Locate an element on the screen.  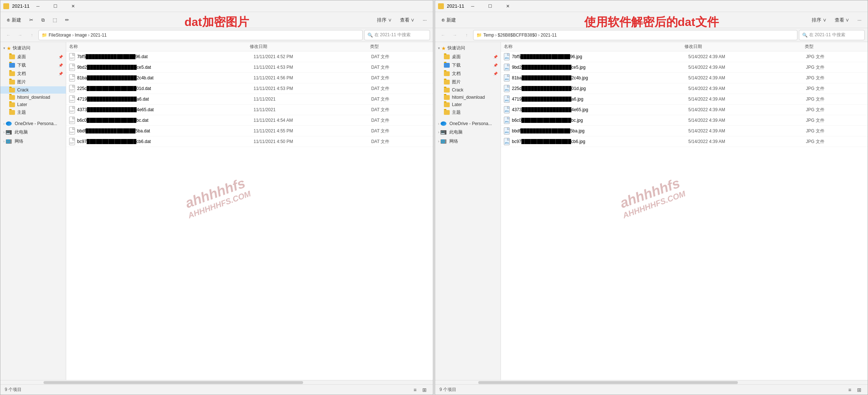
file-date: 11/11/2021 4:53 PM is located at coordinates (313, 67).